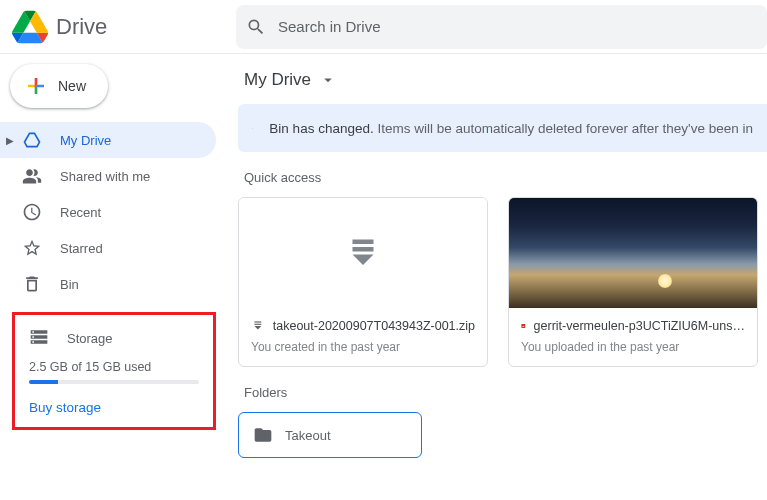  Describe the element at coordinates (108, 248) in the screenshot. I see `nav-starred: Starred` at that location.